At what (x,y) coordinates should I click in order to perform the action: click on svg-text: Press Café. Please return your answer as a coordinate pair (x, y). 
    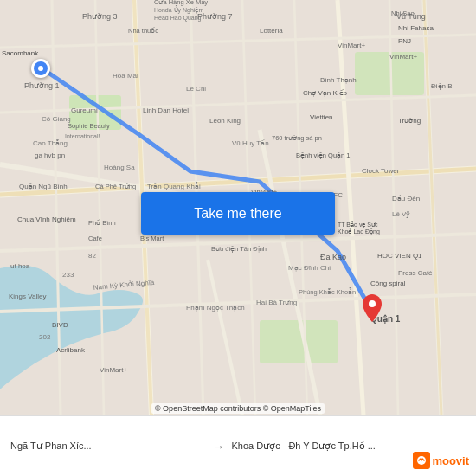
    Looking at the image, I should click on (415, 273).